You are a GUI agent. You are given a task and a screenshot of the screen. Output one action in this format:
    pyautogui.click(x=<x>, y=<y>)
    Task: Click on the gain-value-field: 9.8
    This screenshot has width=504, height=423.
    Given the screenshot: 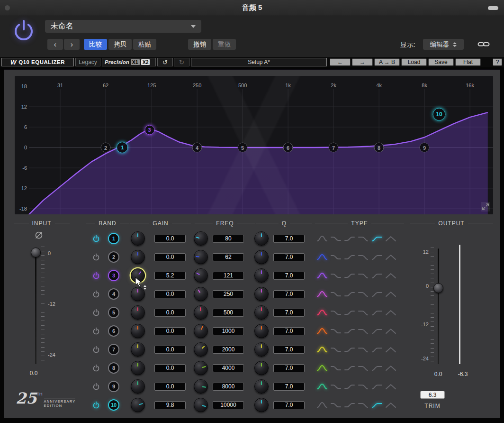 What is the action you would take?
    pyautogui.click(x=170, y=405)
    